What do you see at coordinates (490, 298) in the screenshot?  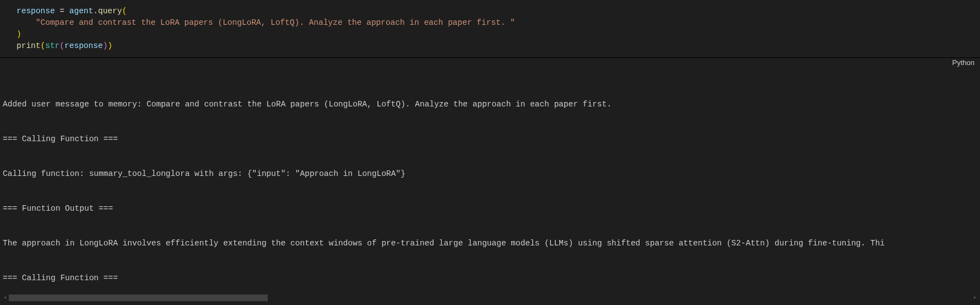 I see `scrollbar-track` at bounding box center [490, 298].